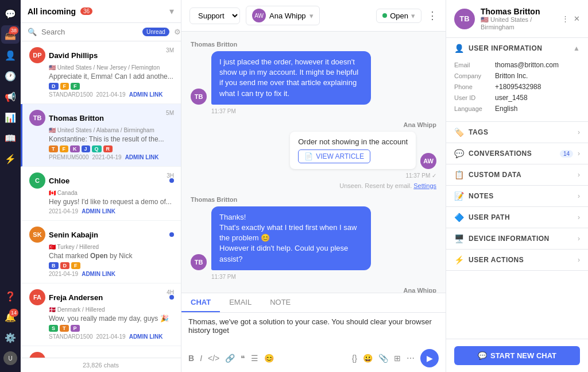 This screenshot has height=372, width=588. I want to click on section-header-device-info: 🖥️ DEVICE INFORMATION ›, so click(517, 239).